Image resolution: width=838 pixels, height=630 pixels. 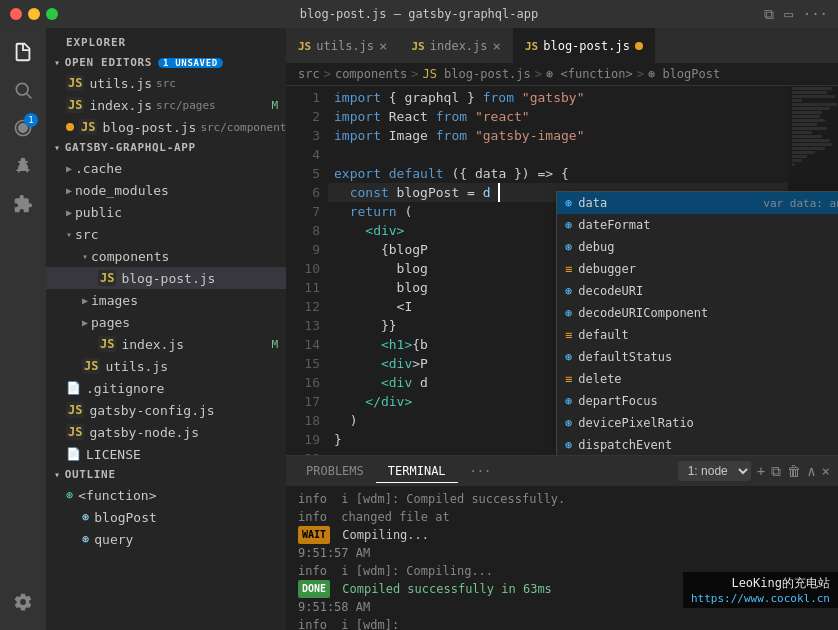 What do you see at coordinates (342, 46) in the screenshot?
I see `tab-utils: JS utils.js ×` at bounding box center [342, 46].